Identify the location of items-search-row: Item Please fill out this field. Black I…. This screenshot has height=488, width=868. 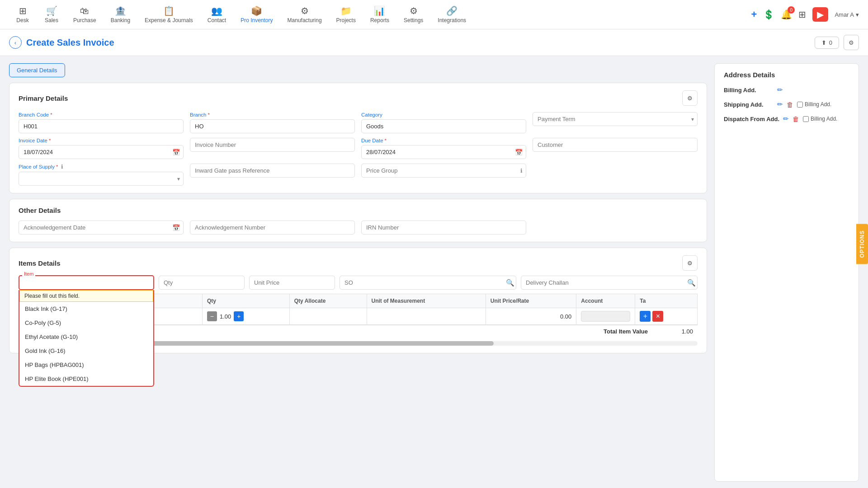
(358, 283).